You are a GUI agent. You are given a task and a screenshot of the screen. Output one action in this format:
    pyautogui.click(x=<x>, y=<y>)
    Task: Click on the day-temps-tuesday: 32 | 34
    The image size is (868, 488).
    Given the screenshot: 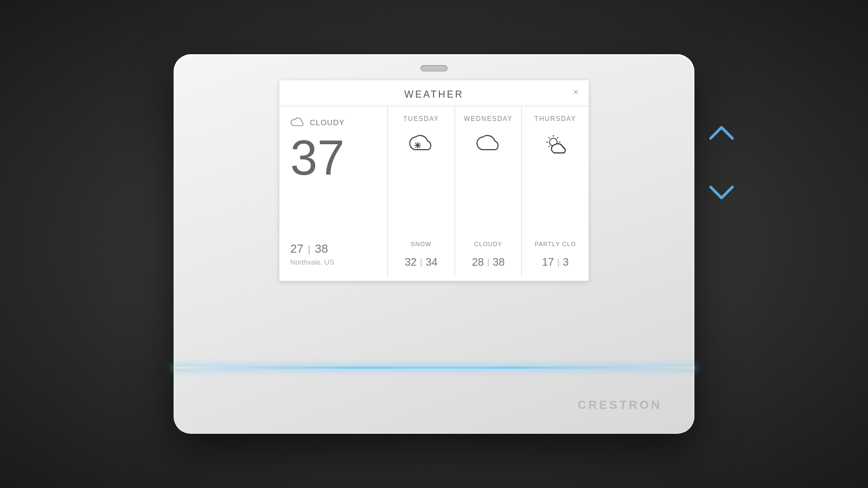 What is the action you would take?
    pyautogui.click(x=421, y=262)
    